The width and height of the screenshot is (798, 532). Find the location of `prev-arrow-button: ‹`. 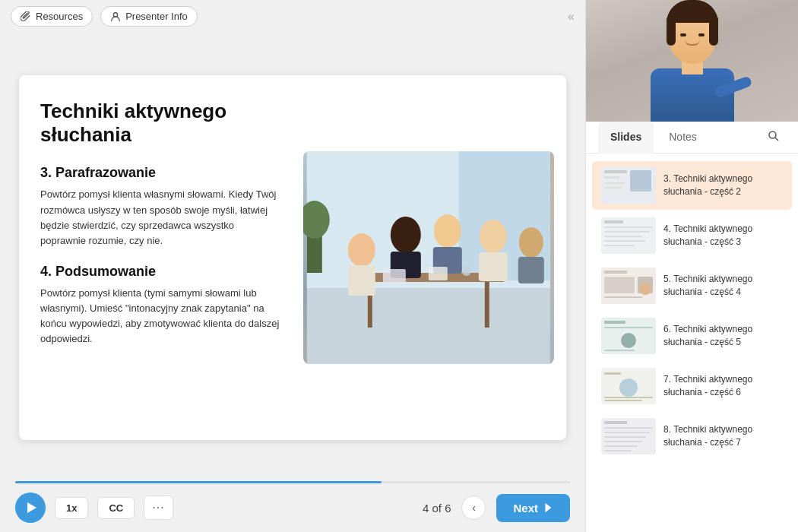

prev-arrow-button: ‹ is located at coordinates (473, 508).